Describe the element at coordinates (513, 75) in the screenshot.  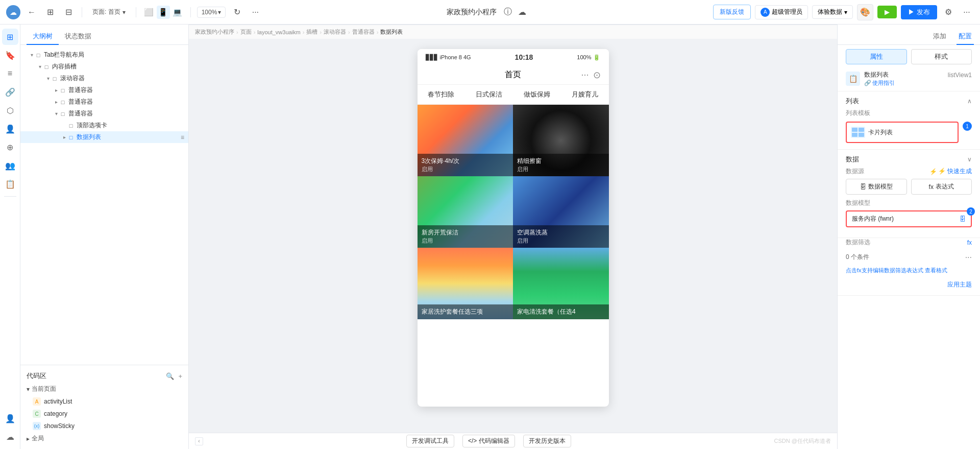
I see `phone-nav-bar: 首页 ··· ⊙` at that location.